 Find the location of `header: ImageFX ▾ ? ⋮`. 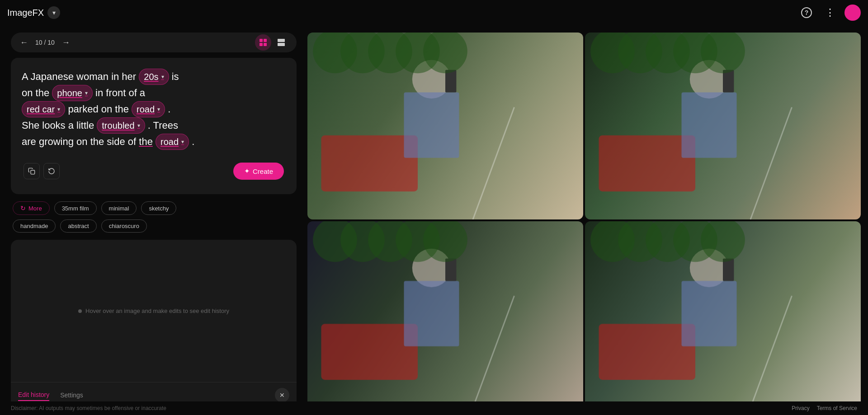

header: ImageFX ▾ ? ⋮ is located at coordinates (434, 13).